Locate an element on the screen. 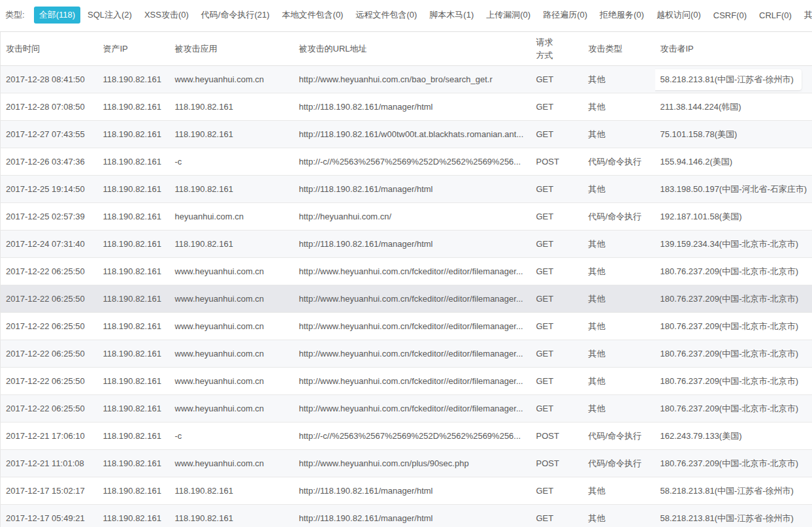 Image resolution: width=812 pixels, height=527 pixels. filter-tab-2: XSS攻击(0) is located at coordinates (167, 15).